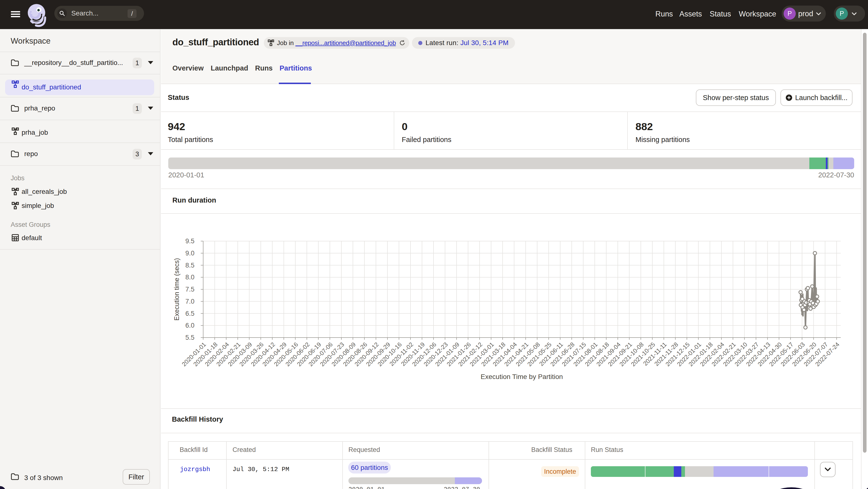 The image size is (868, 489). I want to click on svg-text: 6.0, so click(190, 325).